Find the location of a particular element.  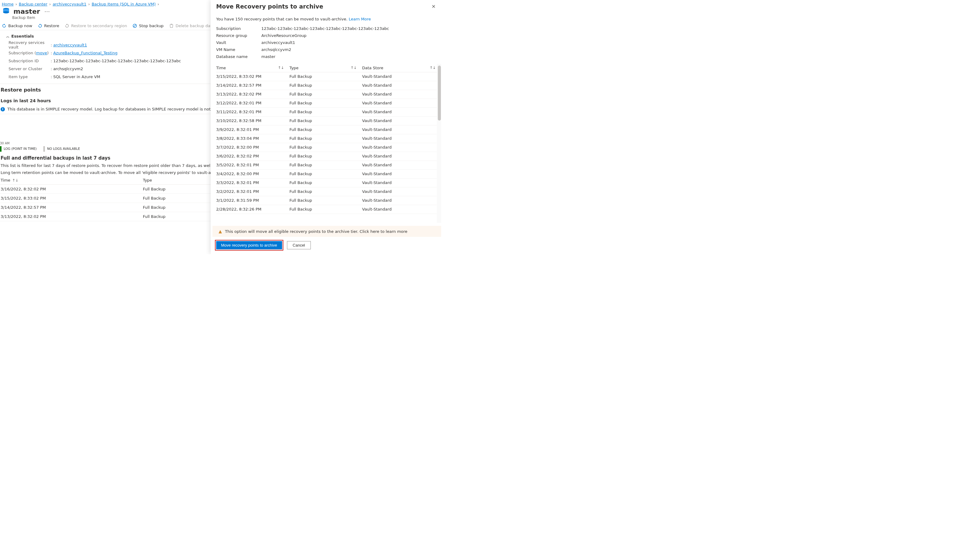

row-time: 3/9/2022, 8:32:01 PM is located at coordinates (253, 130).